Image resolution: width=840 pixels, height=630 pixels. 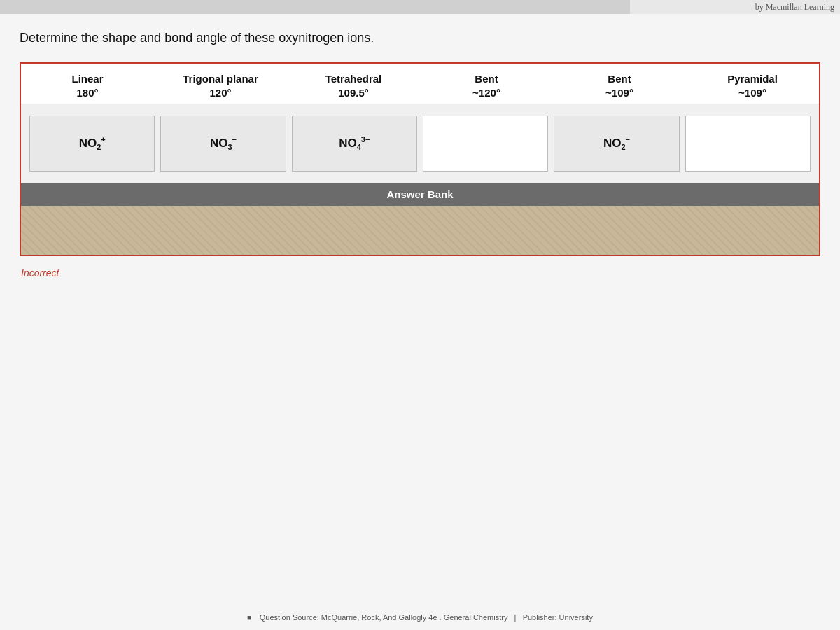 I want to click on answer-bank-bar: Answer Bank, so click(x=420, y=195).